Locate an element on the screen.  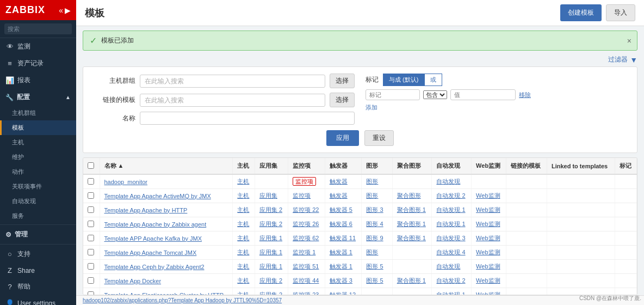
import-button: 导入 is located at coordinates (621, 13).